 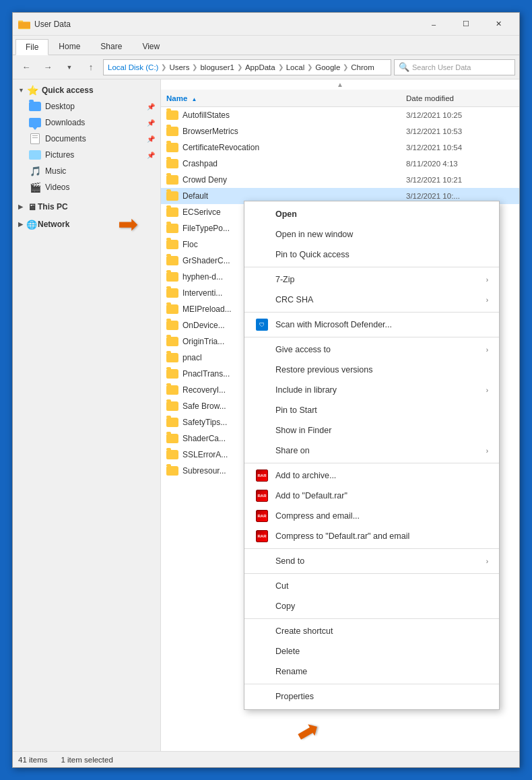 What do you see at coordinates (60, 106) in the screenshot?
I see `sidebar-label-desktop: Desktop` at bounding box center [60, 106].